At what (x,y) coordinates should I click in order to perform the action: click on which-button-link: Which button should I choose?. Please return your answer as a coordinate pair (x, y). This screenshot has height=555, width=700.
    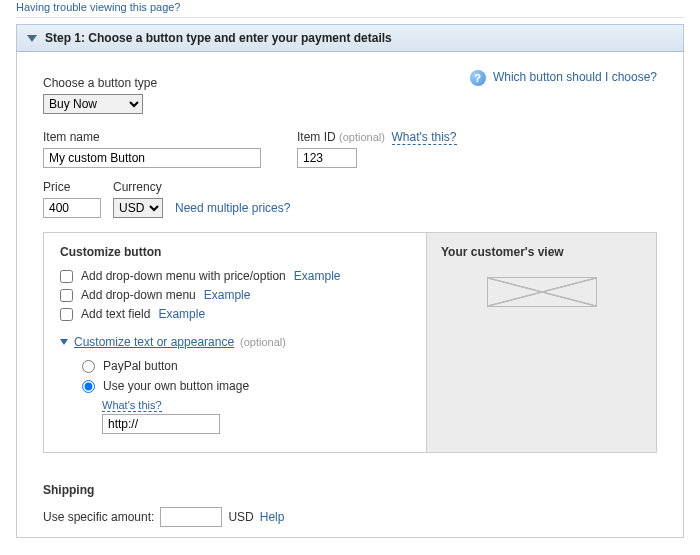
    Looking at the image, I should click on (575, 77).